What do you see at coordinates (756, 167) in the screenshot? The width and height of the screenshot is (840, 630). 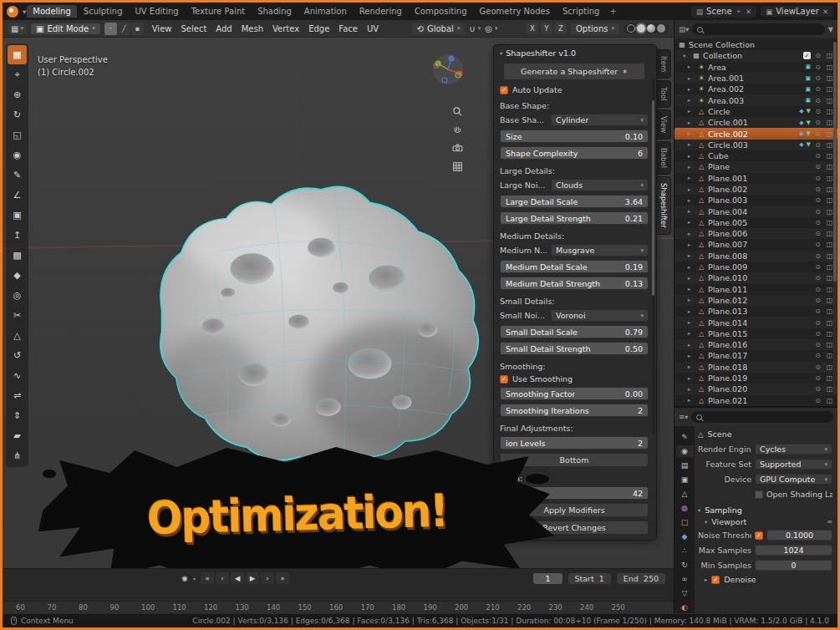 I see `outliner-item-plane: ▸△Plane⊙◫` at bounding box center [756, 167].